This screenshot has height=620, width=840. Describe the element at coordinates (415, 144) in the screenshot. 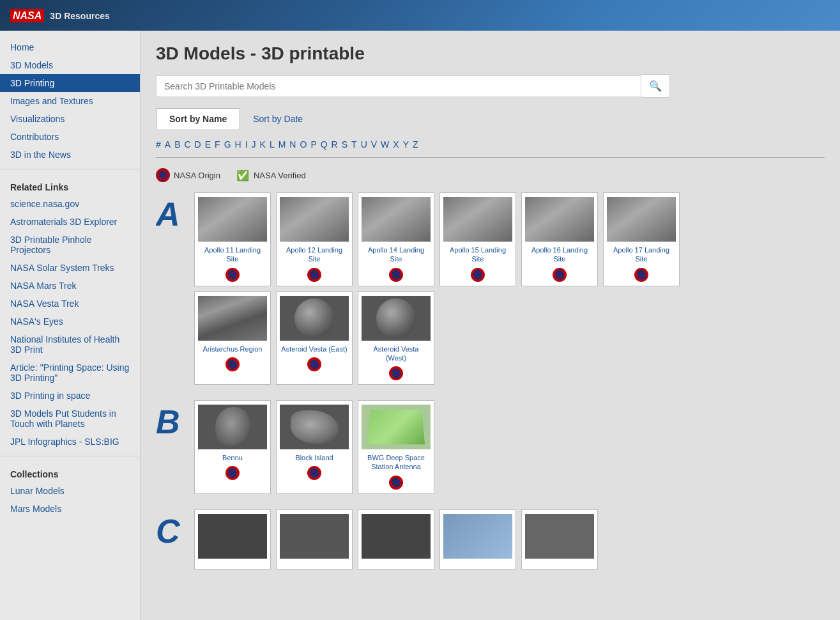

I see `alpha-z: Z` at that location.